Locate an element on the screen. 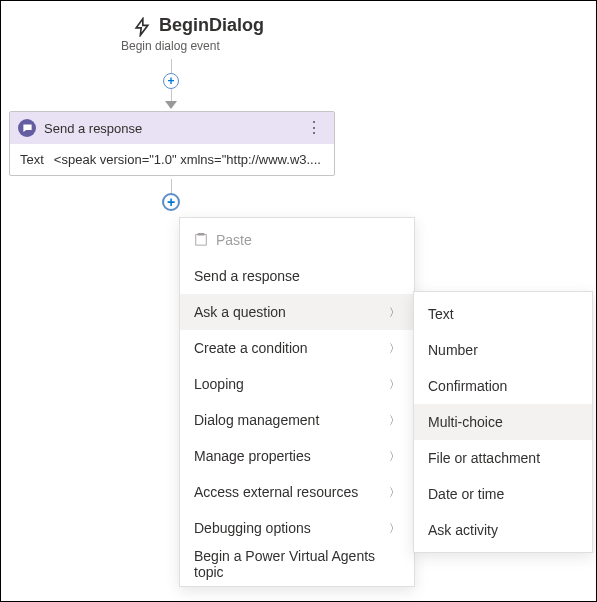 This screenshot has height=602, width=597. submenu-item-confirmation: Confirmation is located at coordinates (503, 386).